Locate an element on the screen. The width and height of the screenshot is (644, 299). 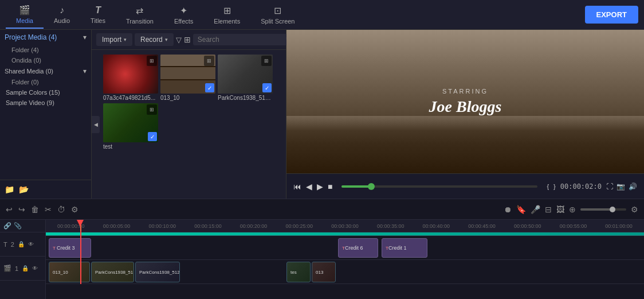
ruler-15: 00:00:15:00 is located at coordinates (208, 226).